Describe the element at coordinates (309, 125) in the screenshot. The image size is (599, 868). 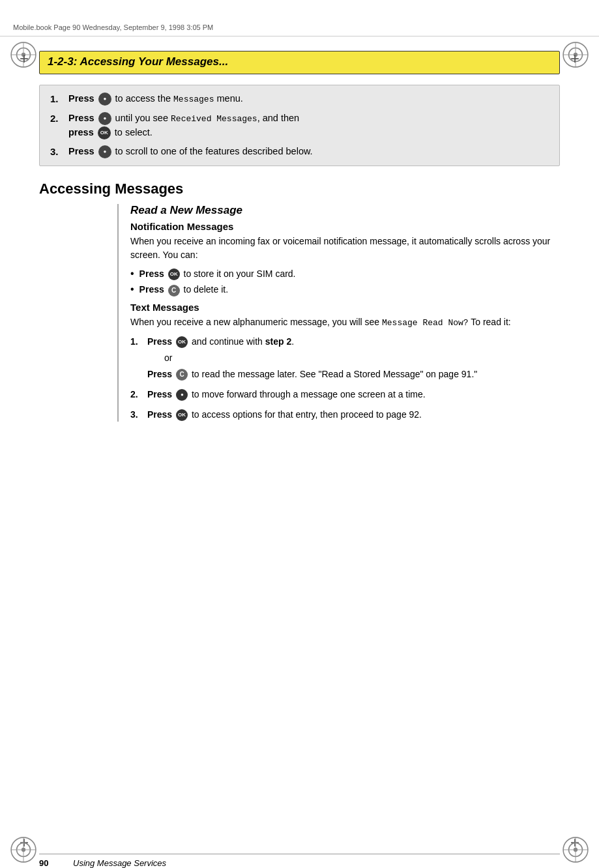
I see `step-2-content: Press ● until you see Received Messages,…` at that location.